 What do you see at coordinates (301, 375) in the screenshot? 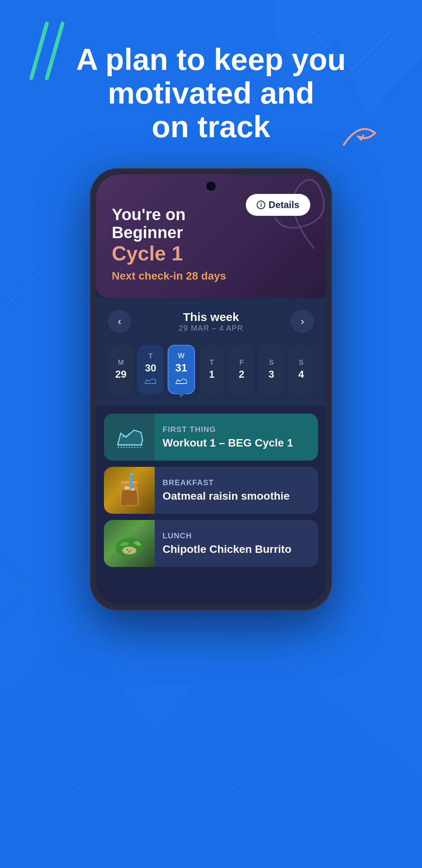
I see `day-number-sun: 4` at bounding box center [301, 375].